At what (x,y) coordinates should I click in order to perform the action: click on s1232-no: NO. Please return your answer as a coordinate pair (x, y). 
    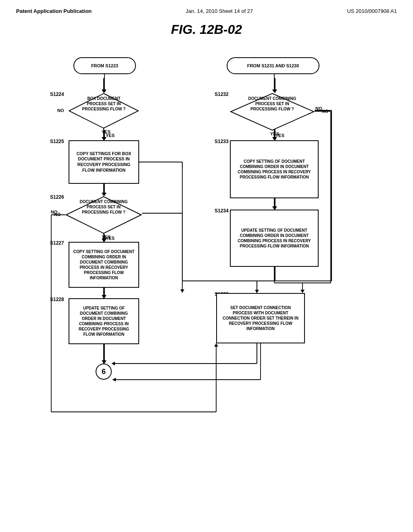
    Looking at the image, I should click on (325, 111).